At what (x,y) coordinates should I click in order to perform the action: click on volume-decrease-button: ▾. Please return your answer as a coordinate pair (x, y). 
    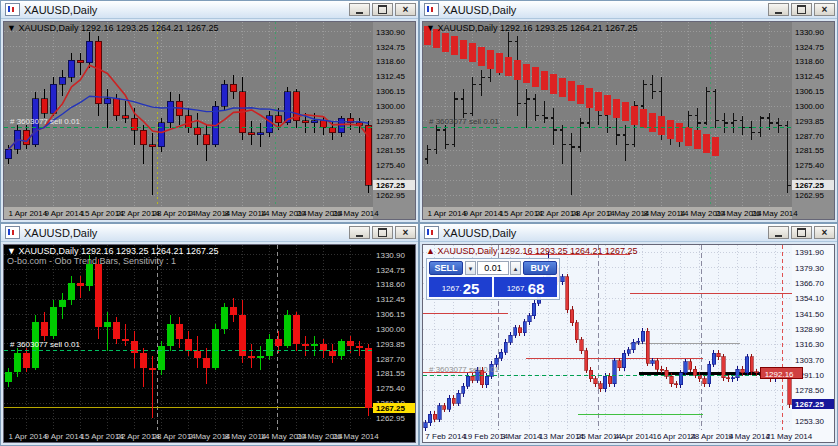
    Looking at the image, I should click on (470, 268).